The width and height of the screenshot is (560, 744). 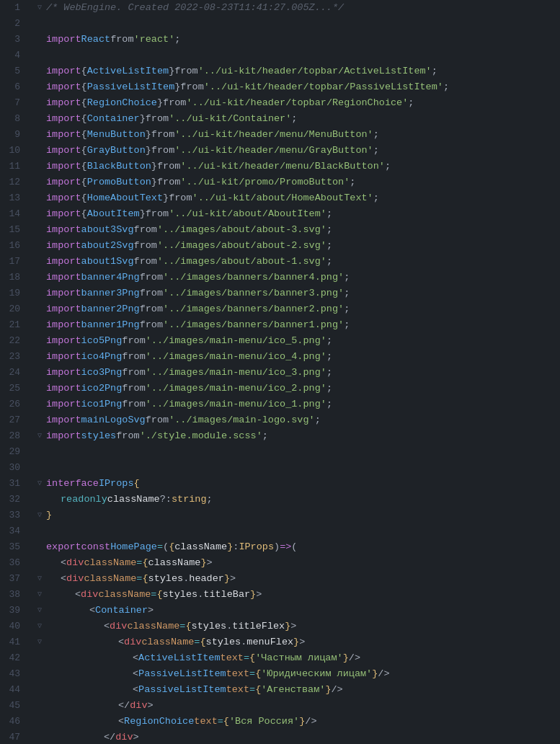 I want to click on line-num-1: 1, so click(x=13, y=8).